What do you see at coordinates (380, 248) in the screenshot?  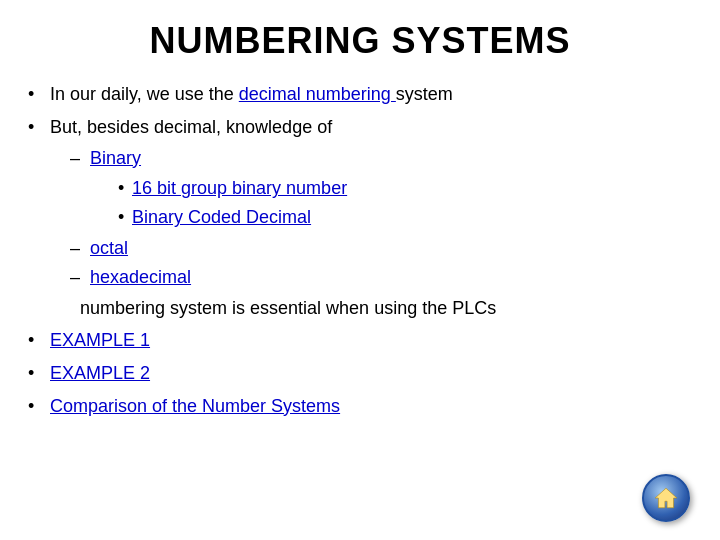 I see `sub-octal: octal` at bounding box center [380, 248].